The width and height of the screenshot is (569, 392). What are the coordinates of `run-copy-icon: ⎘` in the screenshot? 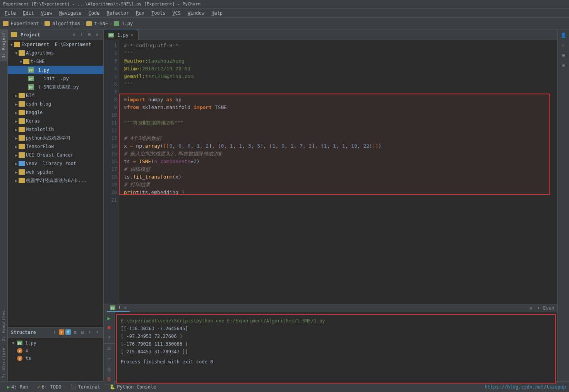 It's located at (109, 370).